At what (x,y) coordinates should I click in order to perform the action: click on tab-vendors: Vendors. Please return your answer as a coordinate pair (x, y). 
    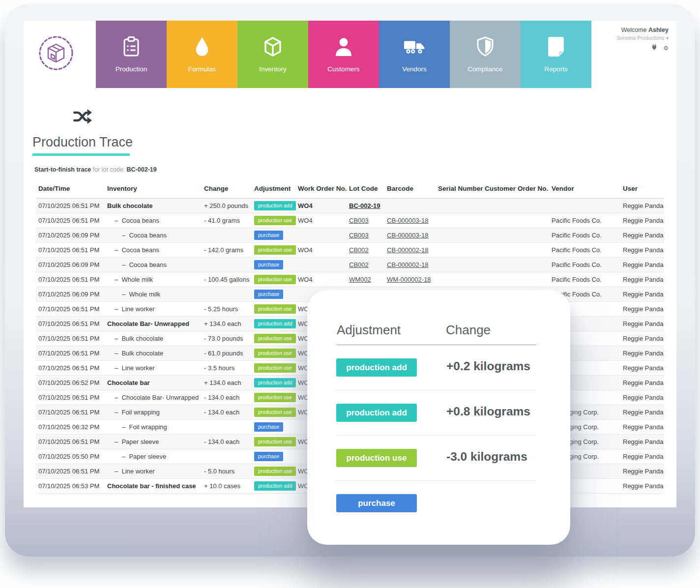
    Looking at the image, I should click on (414, 54).